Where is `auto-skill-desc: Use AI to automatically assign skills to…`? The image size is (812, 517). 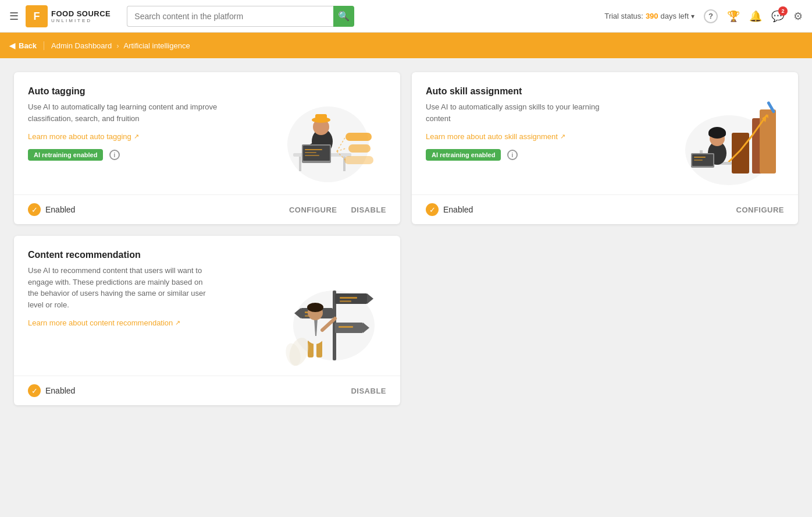 auto-skill-desc: Use AI to automatically assign skills to… is located at coordinates (525, 113).